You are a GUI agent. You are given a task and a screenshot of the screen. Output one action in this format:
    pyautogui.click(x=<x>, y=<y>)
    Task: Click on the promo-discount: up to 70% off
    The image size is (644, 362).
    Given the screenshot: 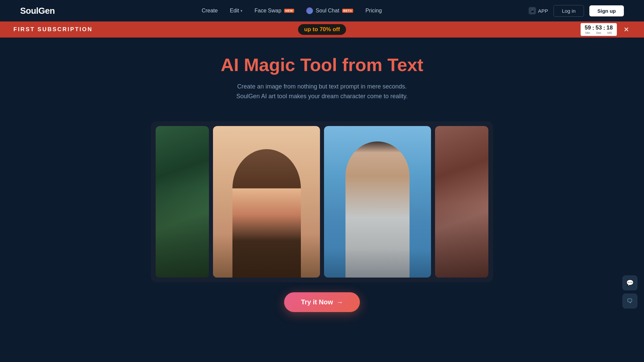 What is the action you would take?
    pyautogui.click(x=322, y=29)
    